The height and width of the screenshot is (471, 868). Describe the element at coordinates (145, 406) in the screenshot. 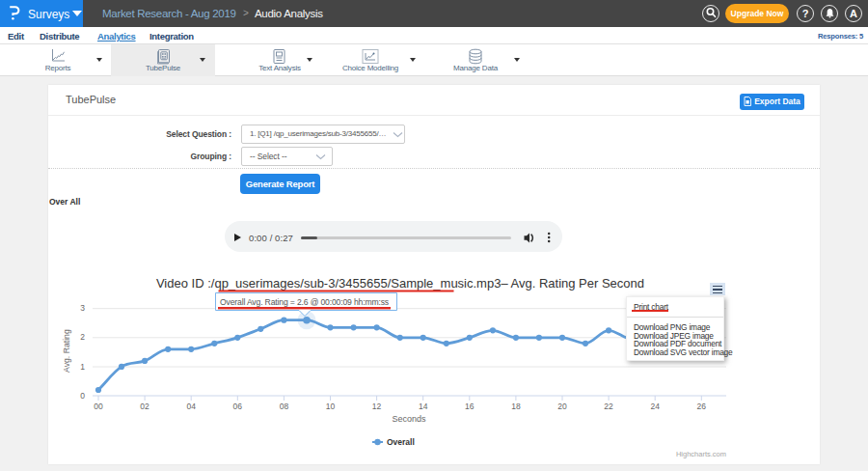

I see `svg-text: 02` at that location.